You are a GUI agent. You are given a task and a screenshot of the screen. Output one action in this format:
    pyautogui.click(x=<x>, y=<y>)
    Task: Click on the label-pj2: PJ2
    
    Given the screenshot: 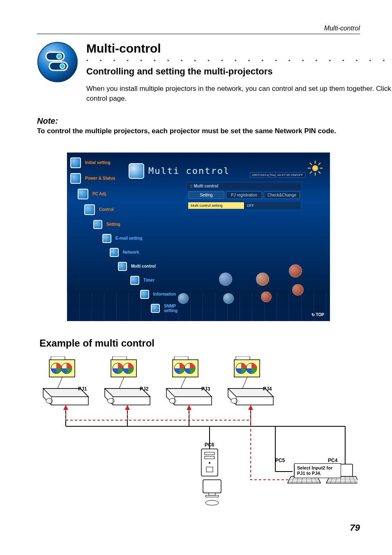 What is the action you would take?
    pyautogui.click(x=144, y=389)
    